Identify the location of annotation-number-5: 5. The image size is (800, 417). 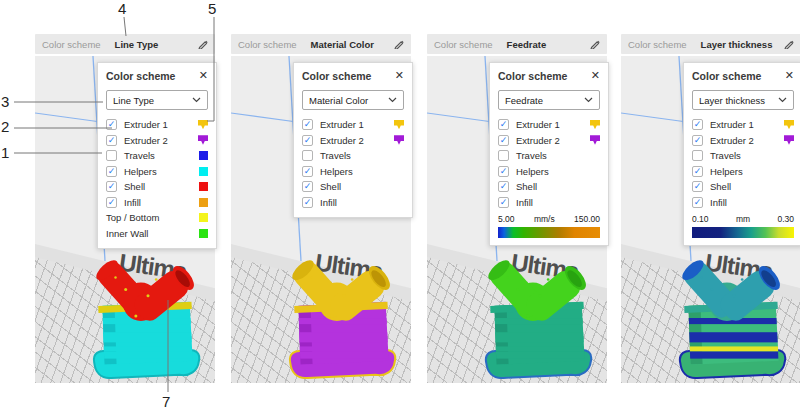
(212, 8).